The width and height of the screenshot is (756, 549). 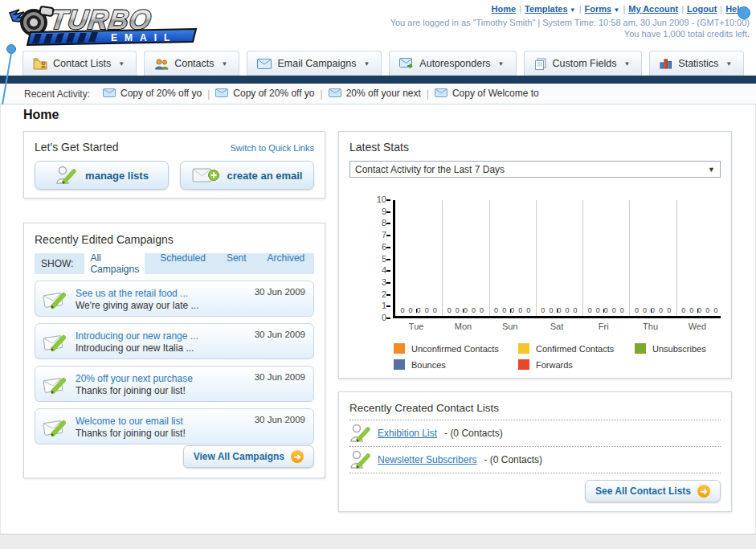 I want to click on contact-list-row: Exhibition List - (0 Contacts), so click(x=535, y=434).